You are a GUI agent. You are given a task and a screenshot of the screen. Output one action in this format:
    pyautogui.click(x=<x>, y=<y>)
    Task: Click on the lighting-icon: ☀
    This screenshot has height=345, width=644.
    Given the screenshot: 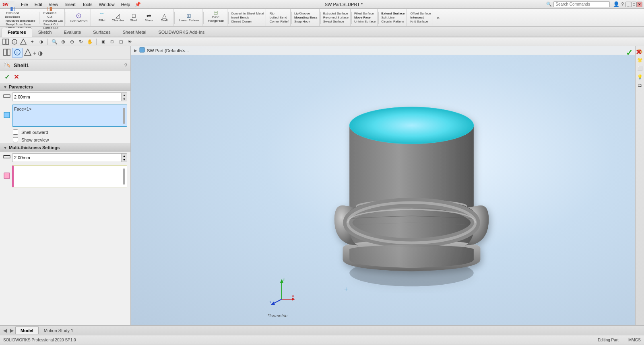 What is the action you would take?
    pyautogui.click(x=130, y=42)
    